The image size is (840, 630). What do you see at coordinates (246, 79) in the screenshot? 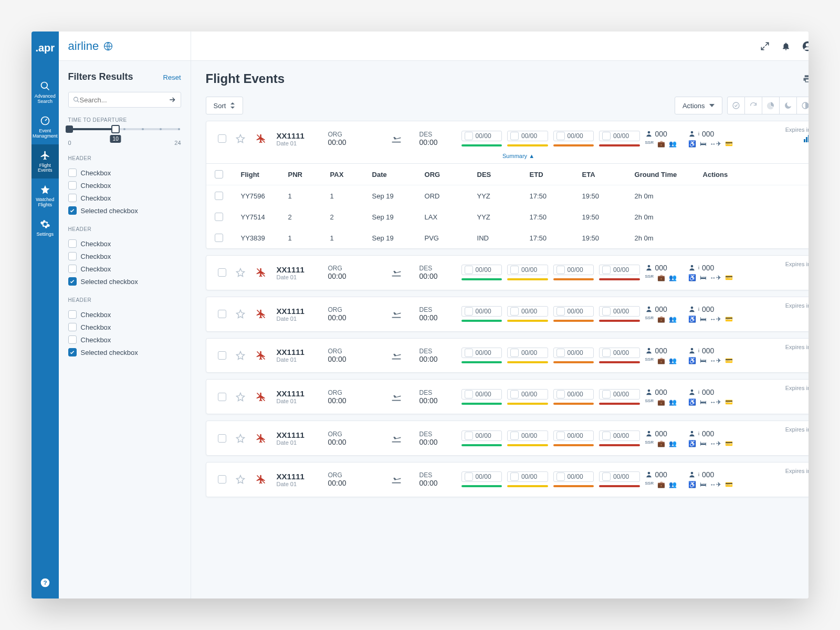
I see `page-title: Flight Events` at bounding box center [246, 79].